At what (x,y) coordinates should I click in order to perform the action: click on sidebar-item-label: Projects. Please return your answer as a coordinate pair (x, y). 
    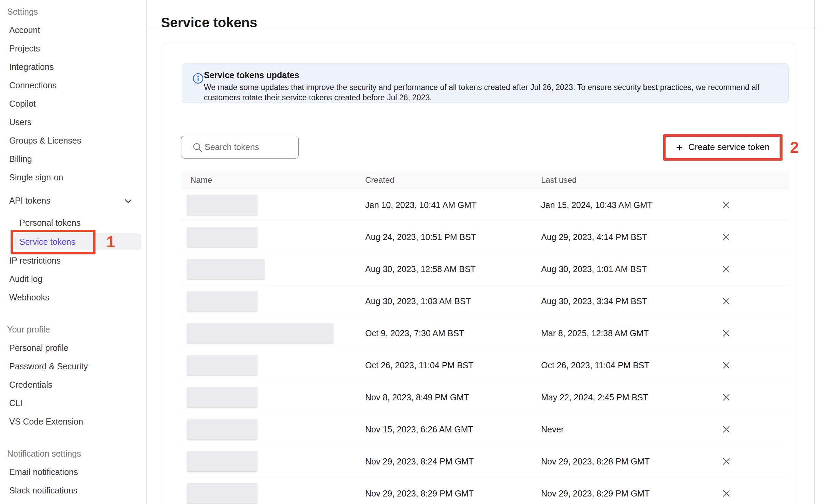
    Looking at the image, I should click on (25, 48).